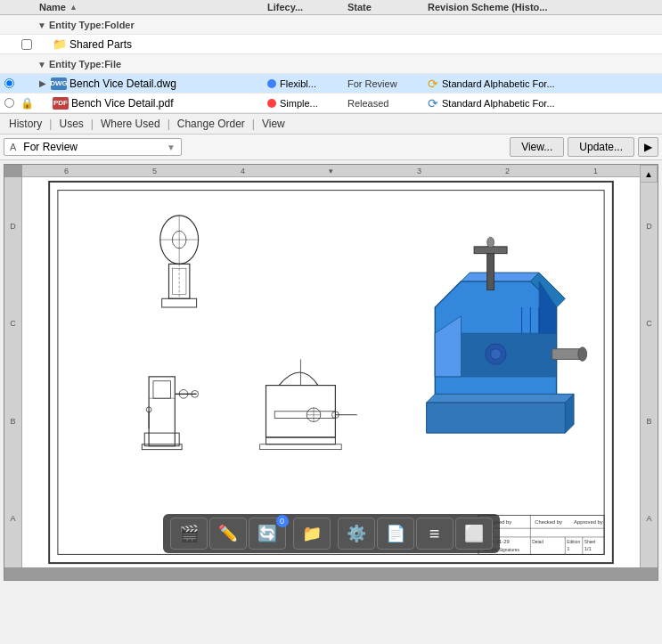  Describe the element at coordinates (151, 7) in the screenshot. I see `header-col-name: Name ▲` at that location.